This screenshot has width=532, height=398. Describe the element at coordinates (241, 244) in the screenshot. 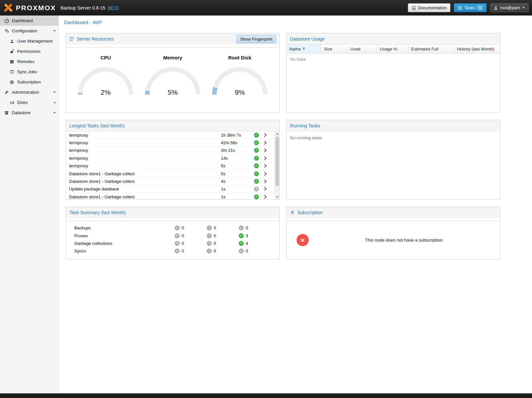

I see `ok-count-icon: ✓` at that location.